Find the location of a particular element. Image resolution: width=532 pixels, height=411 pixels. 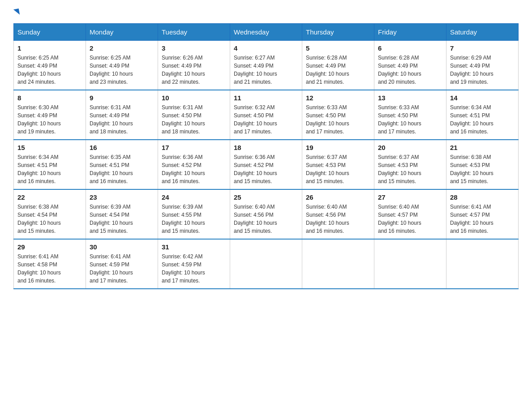

day-number: 31 is located at coordinates (194, 247).